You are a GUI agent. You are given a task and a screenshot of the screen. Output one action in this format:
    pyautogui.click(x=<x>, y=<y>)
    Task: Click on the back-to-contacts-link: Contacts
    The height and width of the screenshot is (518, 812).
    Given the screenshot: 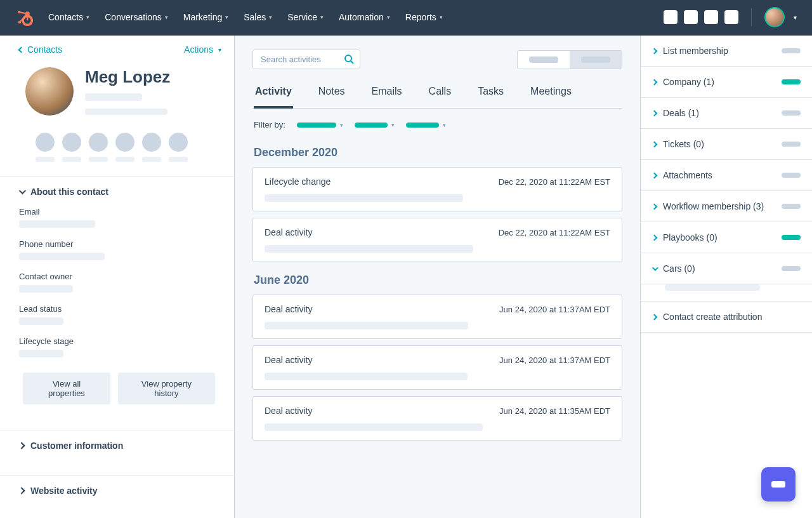 What is the action you would take?
    pyautogui.click(x=41, y=50)
    